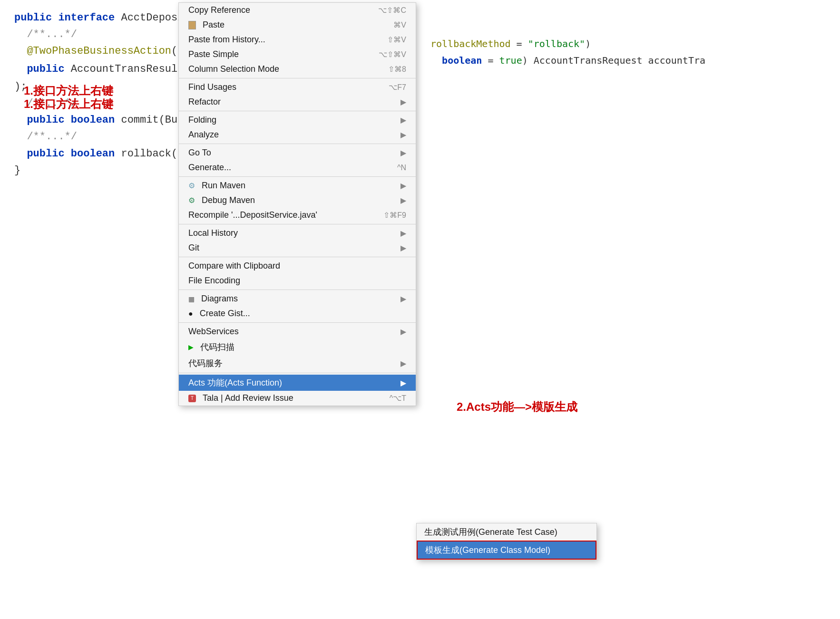 This screenshot has width=840, height=619. Describe the element at coordinates (633, 60) in the screenshot. I see `right-code2: boolean = true) AccountTransRequest acco…` at that location.